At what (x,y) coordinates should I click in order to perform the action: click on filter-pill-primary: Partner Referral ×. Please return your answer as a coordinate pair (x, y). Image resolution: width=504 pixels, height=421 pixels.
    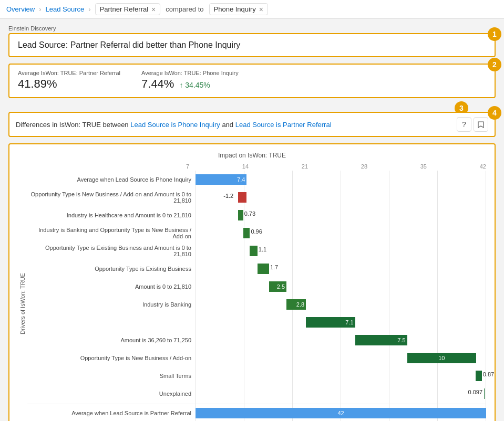
    Looking at the image, I should click on (128, 9).